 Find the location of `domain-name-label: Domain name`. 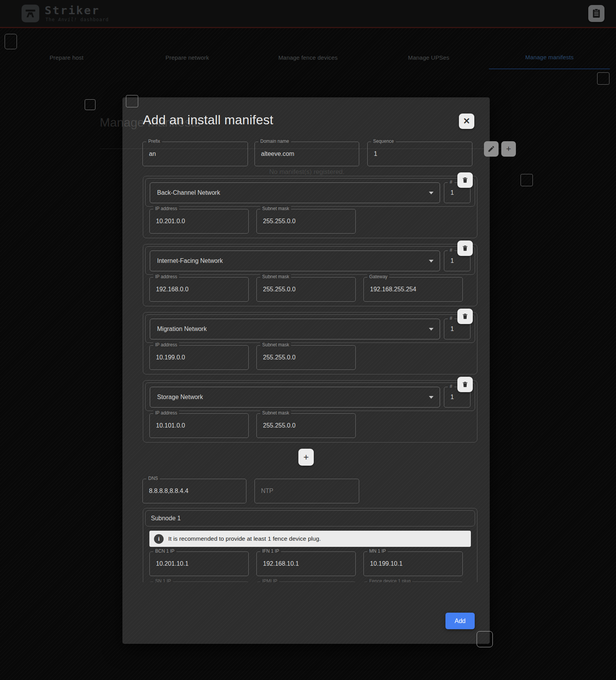

domain-name-label: Domain name is located at coordinates (275, 141).